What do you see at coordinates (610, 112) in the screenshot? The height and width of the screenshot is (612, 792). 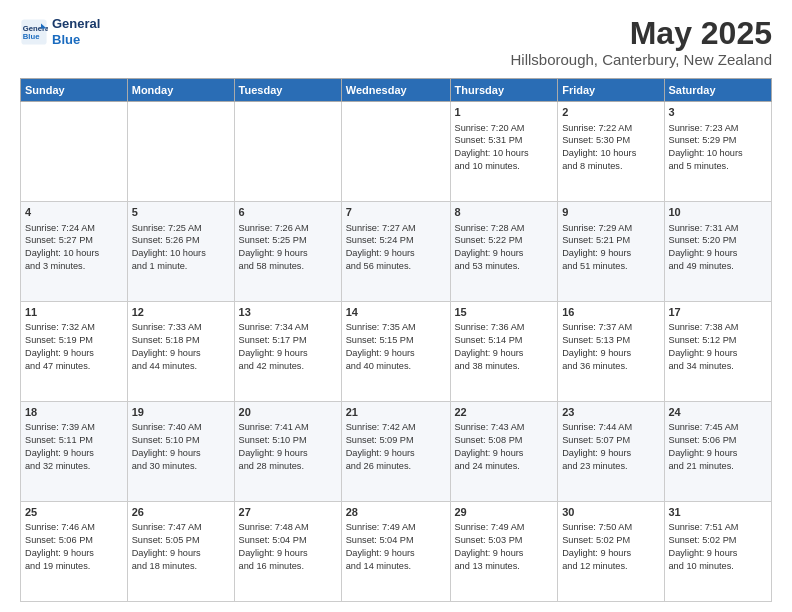 I see `day-number: 2` at bounding box center [610, 112].